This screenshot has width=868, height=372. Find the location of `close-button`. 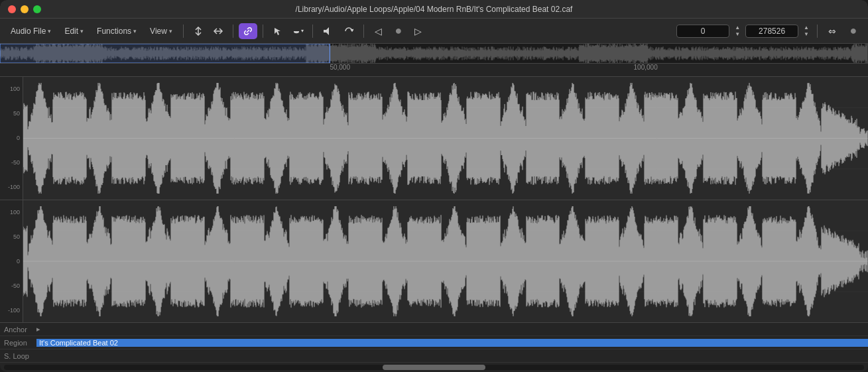

close-button is located at coordinates (12, 9).